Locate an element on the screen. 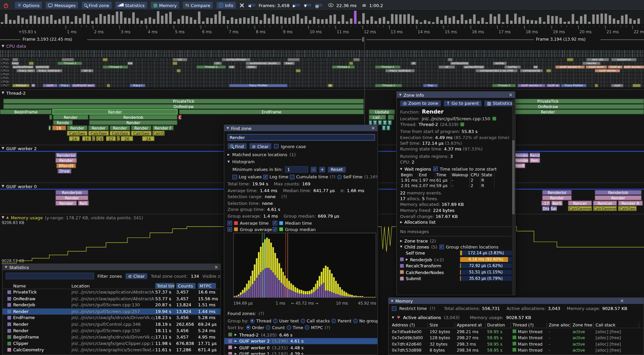  options-button: ☼Options is located at coordinates (29, 5).